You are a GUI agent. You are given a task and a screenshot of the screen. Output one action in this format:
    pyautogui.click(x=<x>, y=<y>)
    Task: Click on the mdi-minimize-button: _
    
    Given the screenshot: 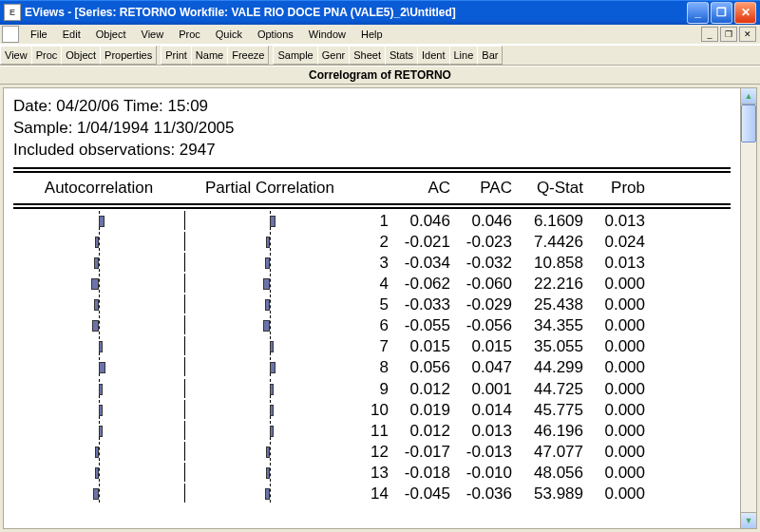 What is the action you would take?
    pyautogui.click(x=710, y=34)
    